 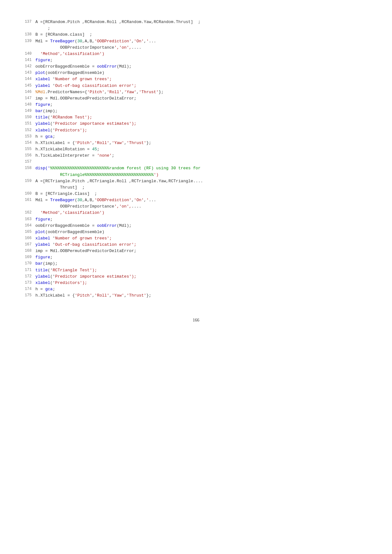 I want to click on line: 152xlabel('Predictors');, so click(x=196, y=130).